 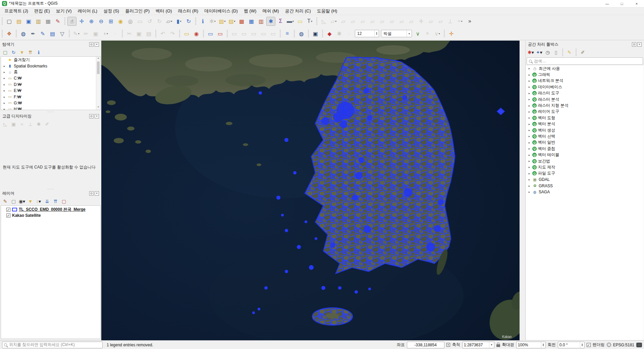 What do you see at coordinates (396, 34) in the screenshot?
I see `label-unit-combo: 픽셀▾` at bounding box center [396, 34].